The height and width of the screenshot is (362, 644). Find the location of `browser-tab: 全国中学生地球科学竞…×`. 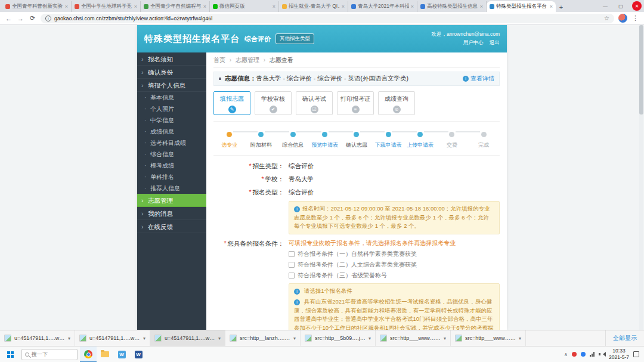

browser-tab: 全国中学生地球科学竞…× is located at coordinates (106, 7).